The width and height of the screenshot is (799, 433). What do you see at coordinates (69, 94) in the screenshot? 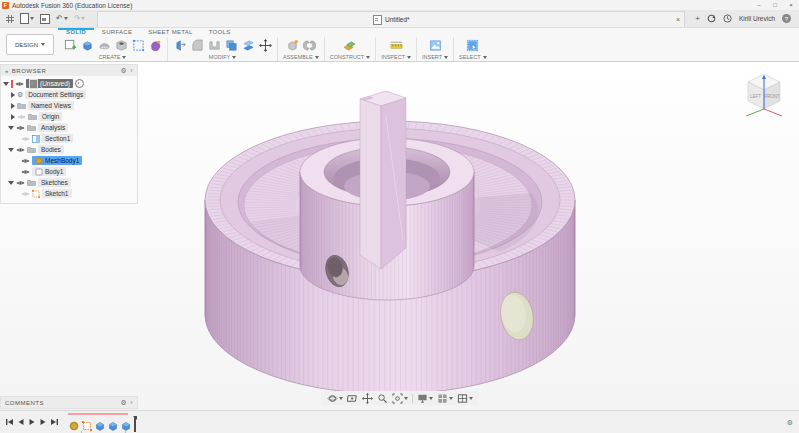
I see `browser-item-document-settings: ⚙ Document Settings` at bounding box center [69, 94].